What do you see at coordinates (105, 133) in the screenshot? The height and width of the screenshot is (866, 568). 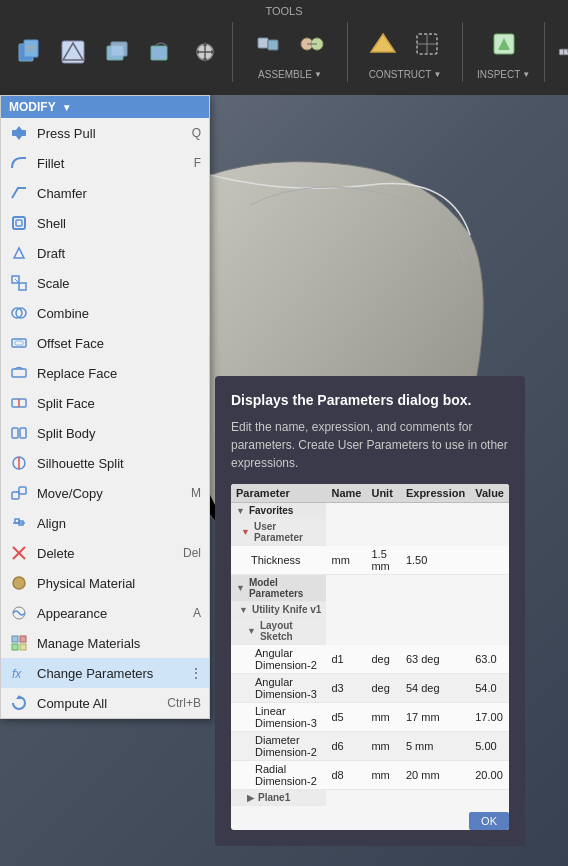 I see `menu-item-press-pull: Press Pull Q` at bounding box center [105, 133].